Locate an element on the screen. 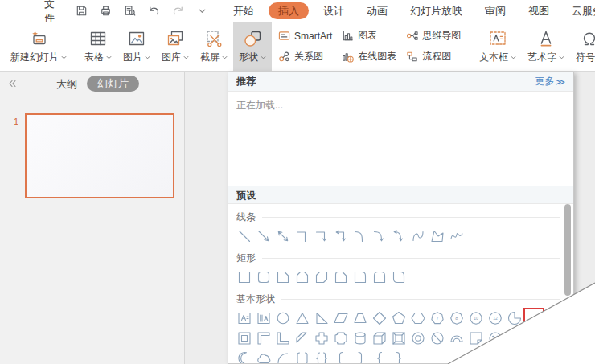 This screenshot has height=364, width=595. shape-frame is located at coordinates (244, 338).